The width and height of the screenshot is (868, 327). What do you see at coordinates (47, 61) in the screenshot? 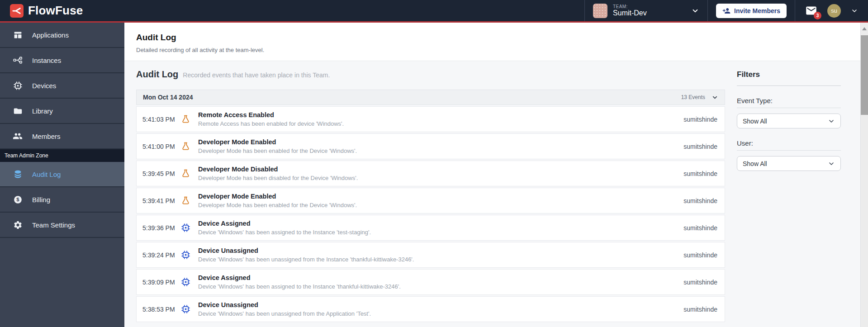
I see `sidebar-item-label: Instances` at bounding box center [47, 61].